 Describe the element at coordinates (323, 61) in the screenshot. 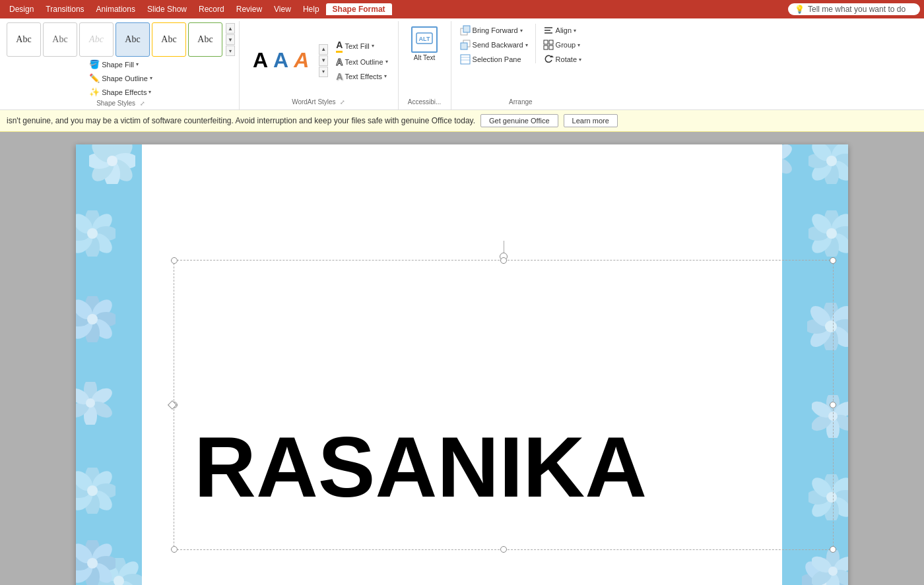

I see `wordart-scroll-down: ▼` at that location.